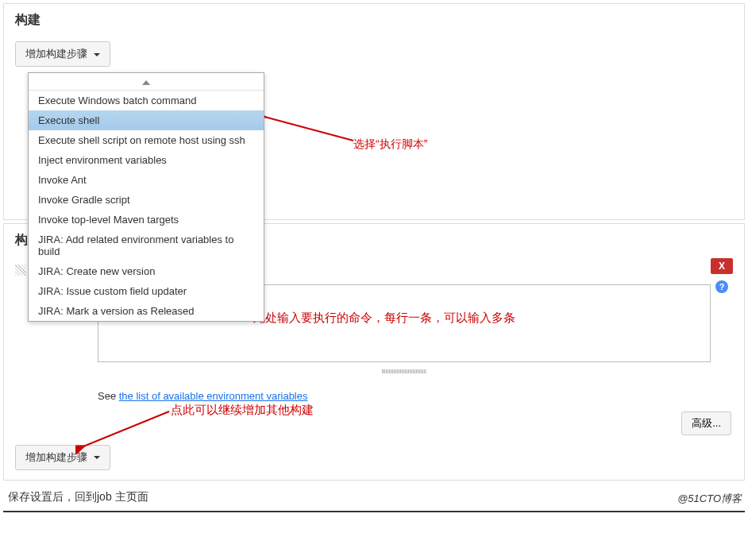 The image size is (748, 560). What do you see at coordinates (146, 272) in the screenshot?
I see `dropdown-item: JIRA: Create new version` at bounding box center [146, 272].